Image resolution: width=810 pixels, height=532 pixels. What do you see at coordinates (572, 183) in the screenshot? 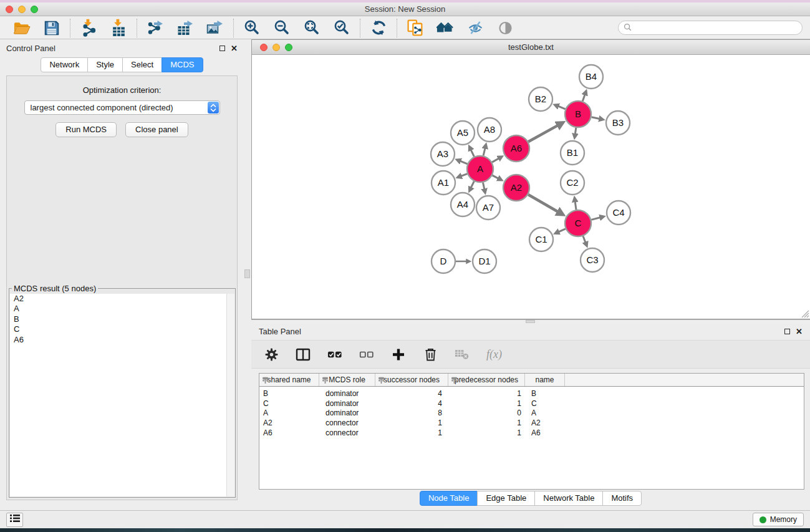
I see `node-C2: C2` at bounding box center [572, 183].